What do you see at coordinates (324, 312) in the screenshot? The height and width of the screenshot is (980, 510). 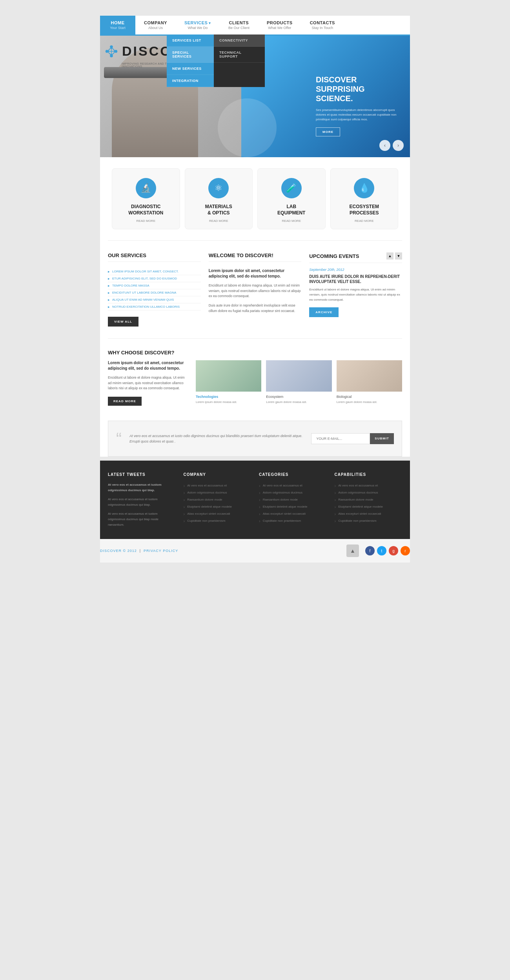 I see `archive-button: ARCHIVE` at bounding box center [324, 312].